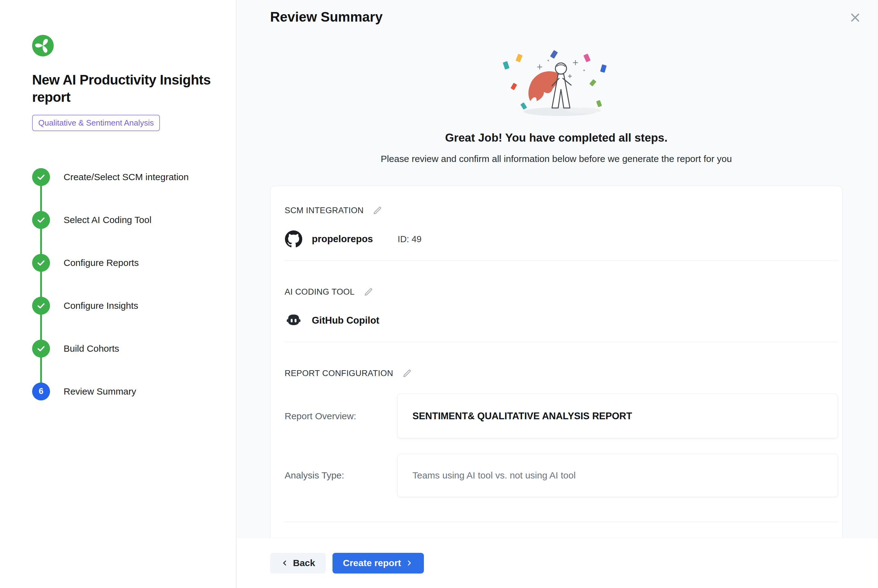 This screenshot has height=588, width=878. Describe the element at coordinates (43, 46) in the screenshot. I see `propeller-logo-icon` at that location.